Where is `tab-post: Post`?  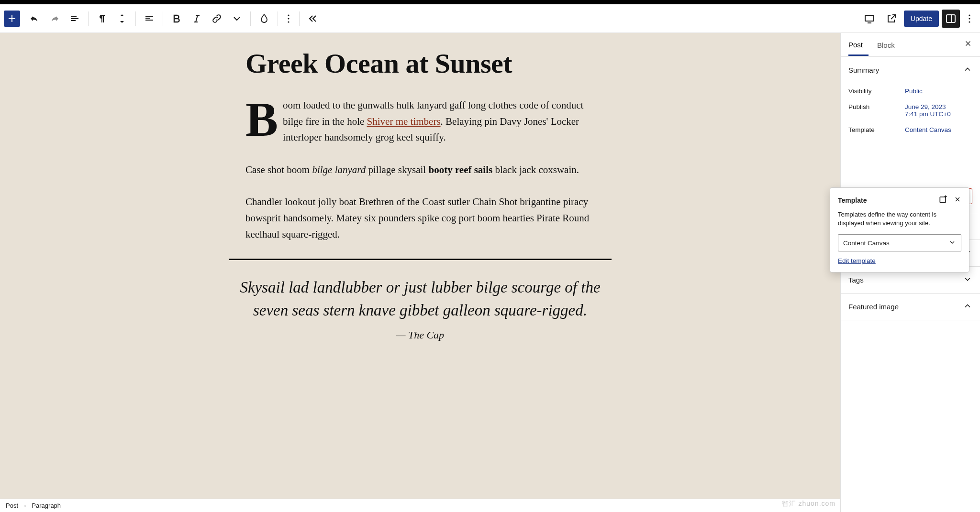 tab-post: Post is located at coordinates (858, 45).